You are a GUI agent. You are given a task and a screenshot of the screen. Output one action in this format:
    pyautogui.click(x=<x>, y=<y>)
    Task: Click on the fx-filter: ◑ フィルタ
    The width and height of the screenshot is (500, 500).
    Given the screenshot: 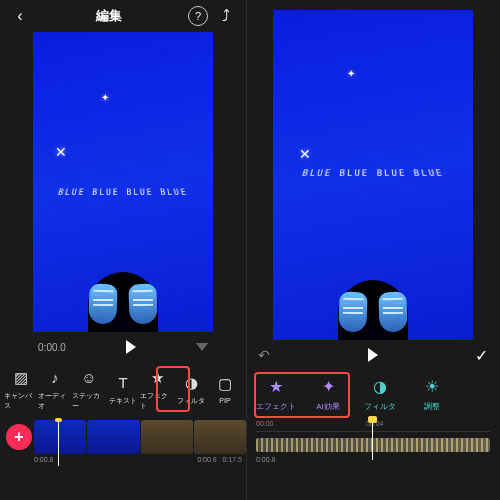 What is the action you would take?
    pyautogui.click(x=380, y=393)
    